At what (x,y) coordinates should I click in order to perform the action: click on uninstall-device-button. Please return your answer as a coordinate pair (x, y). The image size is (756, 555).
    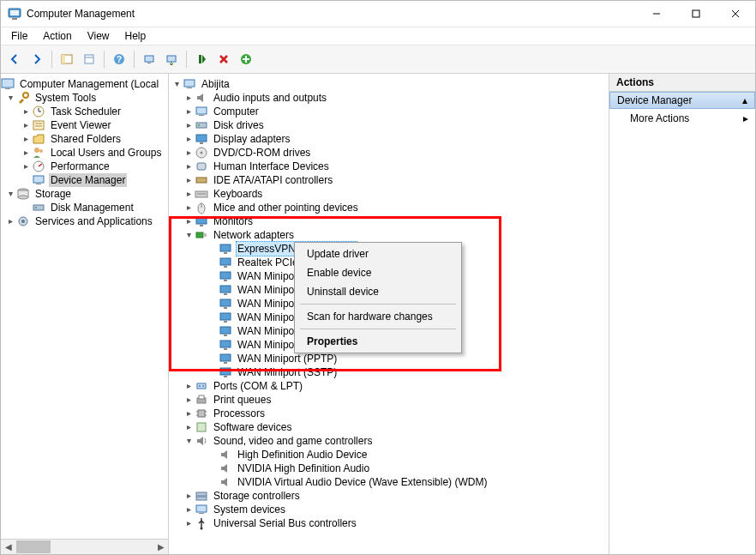
    Looking at the image, I should click on (224, 59).